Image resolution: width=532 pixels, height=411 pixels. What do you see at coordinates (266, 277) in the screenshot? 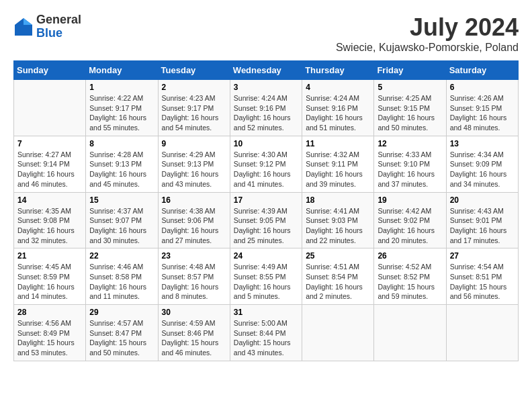
I see `day-cell: 24Sunrise: 4:49 AM Sunset: 8:55 PM Dayli…` at bounding box center [266, 277].